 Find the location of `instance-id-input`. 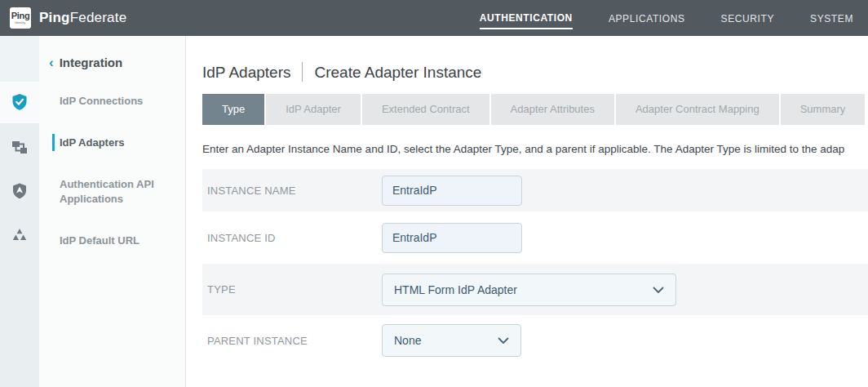

instance-id-input is located at coordinates (452, 238).